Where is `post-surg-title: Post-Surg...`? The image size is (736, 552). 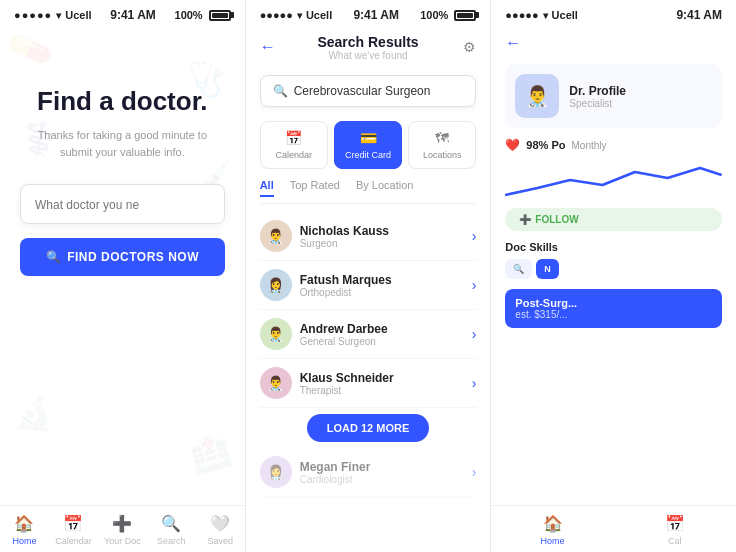
post-surg-title: Post-Surg... is located at coordinates (614, 303).